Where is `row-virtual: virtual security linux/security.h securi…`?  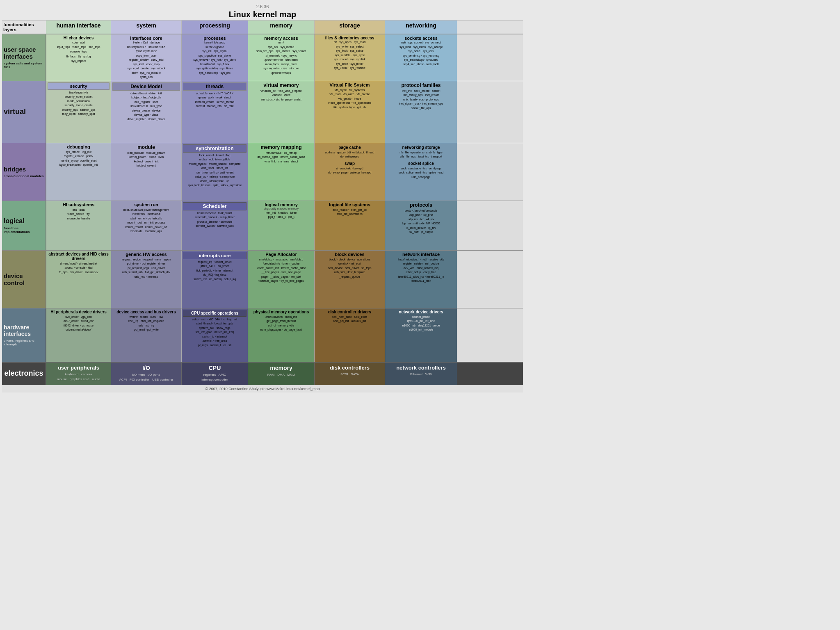
row-virtual: virtual security linux/security.h securi… is located at coordinates (262, 112).